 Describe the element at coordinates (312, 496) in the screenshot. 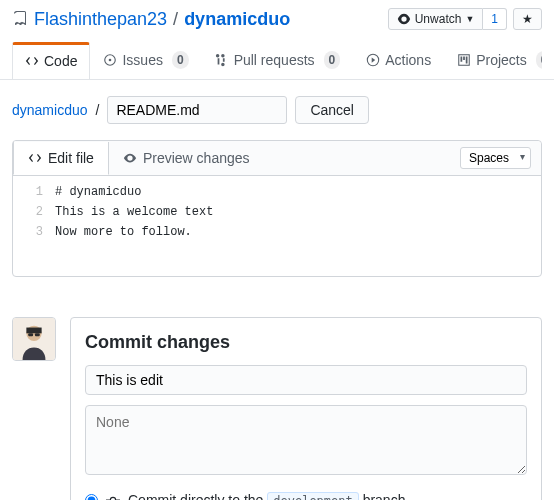

I see `branch-name: development` at that location.